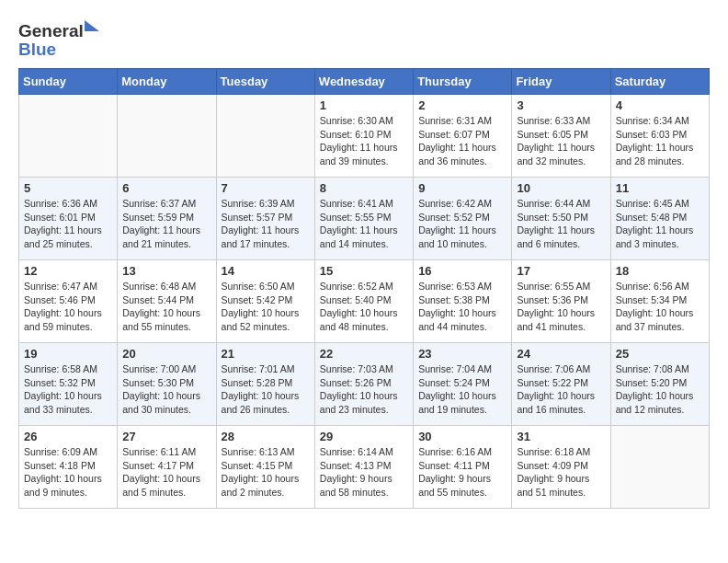 This screenshot has width=728, height=563. Describe the element at coordinates (462, 307) in the screenshot. I see `day-info: Sunrise: 6:53 AM Sunset: 5:38 PM Dayligh…` at that location.